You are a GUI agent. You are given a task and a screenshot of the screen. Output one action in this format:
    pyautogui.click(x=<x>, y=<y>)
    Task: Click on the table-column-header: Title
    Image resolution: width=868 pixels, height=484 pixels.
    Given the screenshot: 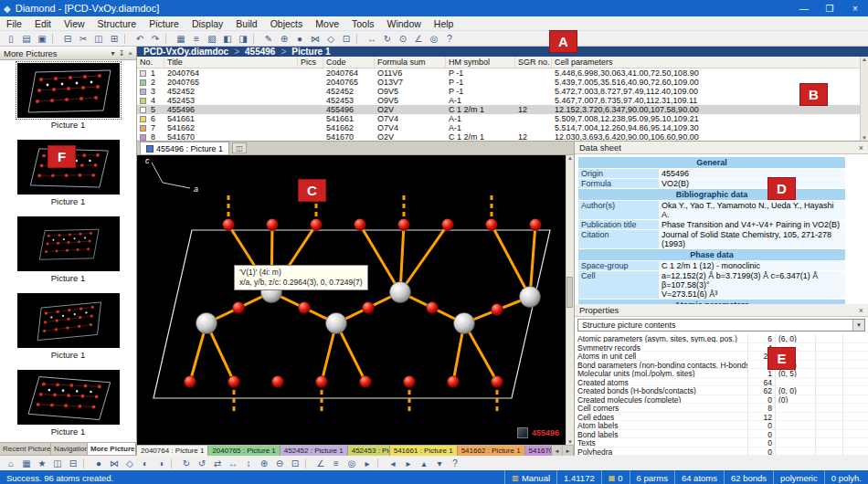 What is the action you would take?
    pyautogui.click(x=231, y=62)
    